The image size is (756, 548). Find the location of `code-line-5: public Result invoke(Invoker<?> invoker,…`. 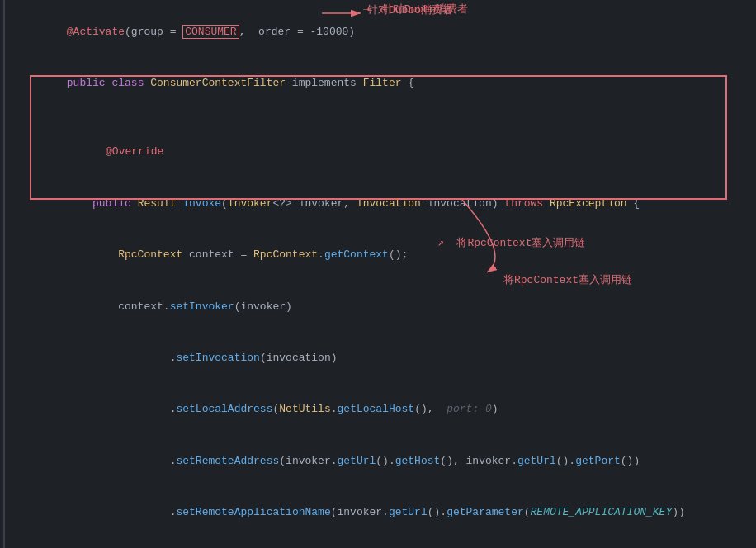

code-line-5: public Result invoke(Invoker<?> invoker,… is located at coordinates (390, 204).